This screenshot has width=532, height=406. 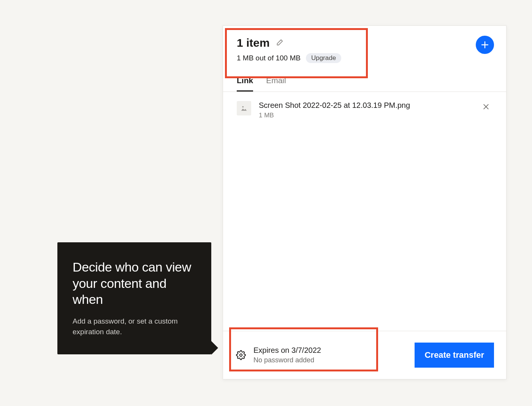 What do you see at coordinates (287, 350) in the screenshot?
I see `expires-text: Expires on 3/7/2022` at bounding box center [287, 350].